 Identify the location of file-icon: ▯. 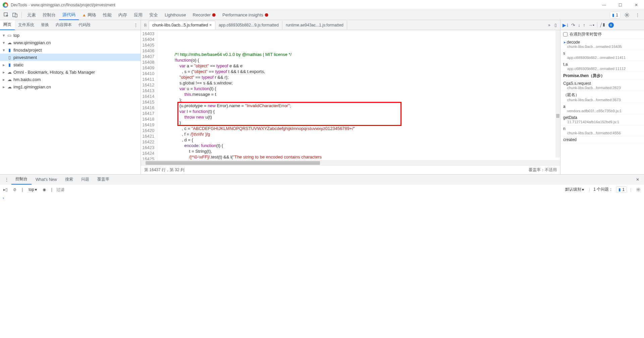
(9, 57).